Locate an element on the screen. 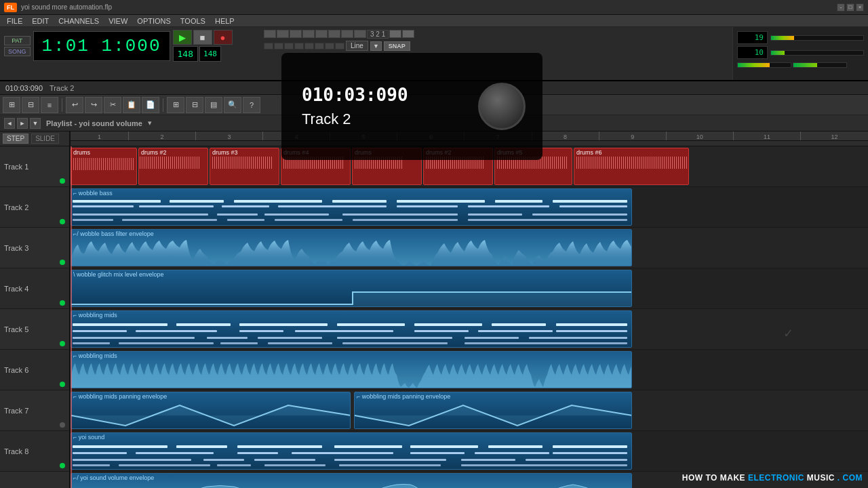 The height and width of the screenshot is (488, 868). clip-wobble-bass: ⌐ wobble bass is located at coordinates (351, 207).